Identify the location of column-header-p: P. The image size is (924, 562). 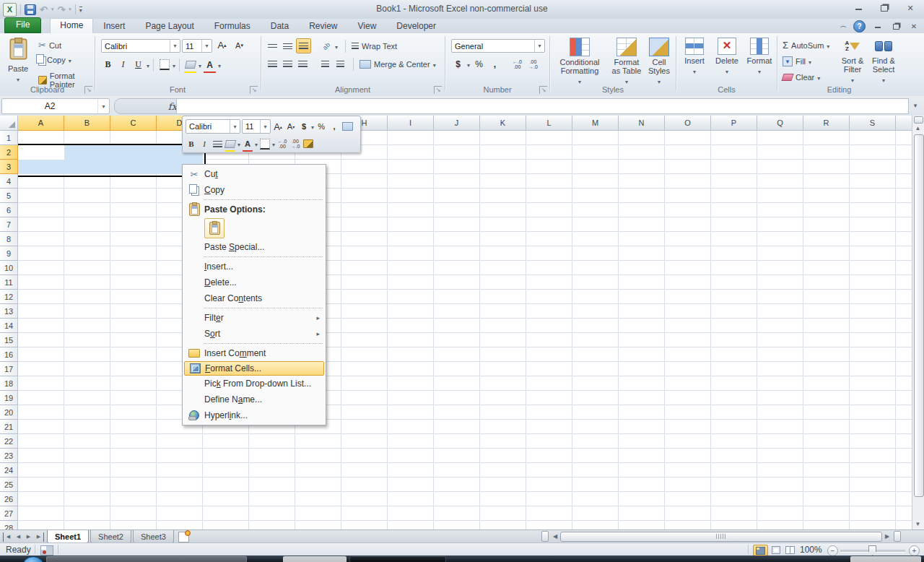
(734, 123).